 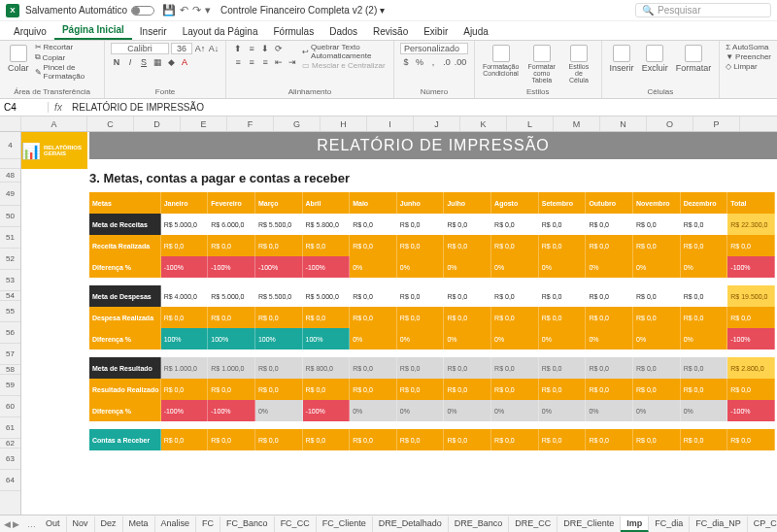 What do you see at coordinates (10, 333) in the screenshot?
I see `row-header: 56` at bounding box center [10, 333].